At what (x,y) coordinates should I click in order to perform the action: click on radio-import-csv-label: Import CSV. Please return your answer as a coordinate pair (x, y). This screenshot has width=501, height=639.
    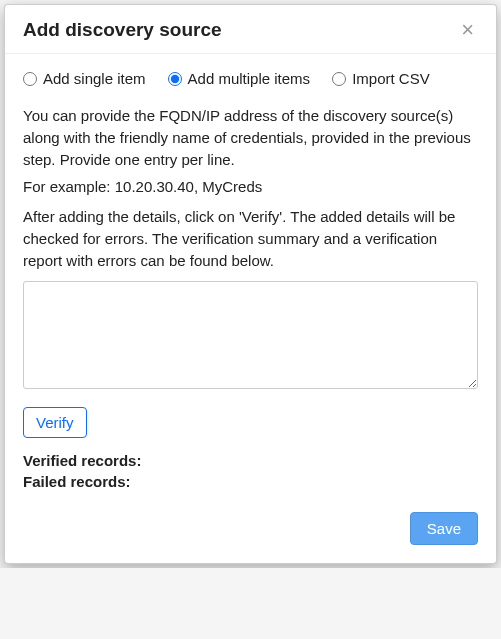
    Looking at the image, I should click on (391, 78).